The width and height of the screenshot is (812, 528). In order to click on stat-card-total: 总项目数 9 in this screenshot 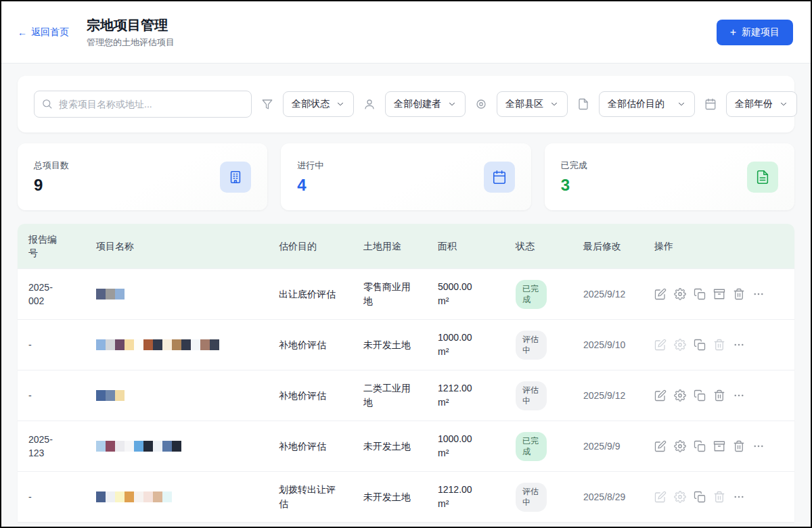, I will do `click(142, 177)`.